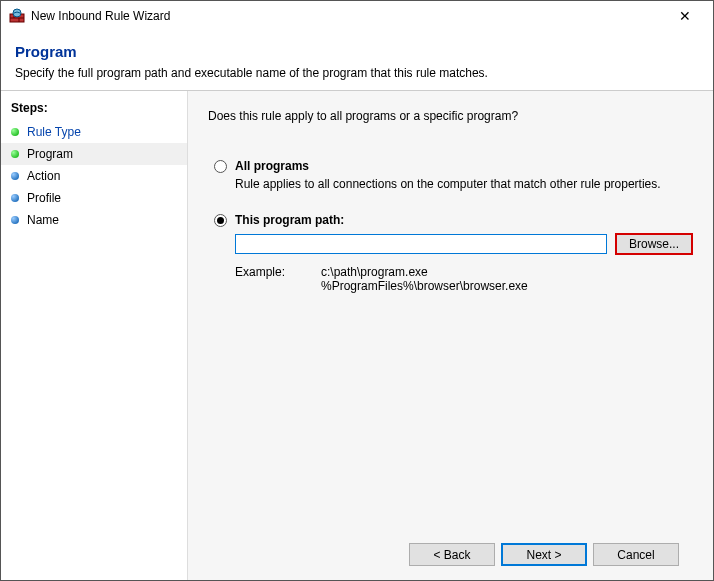 This screenshot has width=714, height=581. What do you see at coordinates (290, 220) in the screenshot?
I see `option-label: This program path:` at bounding box center [290, 220].